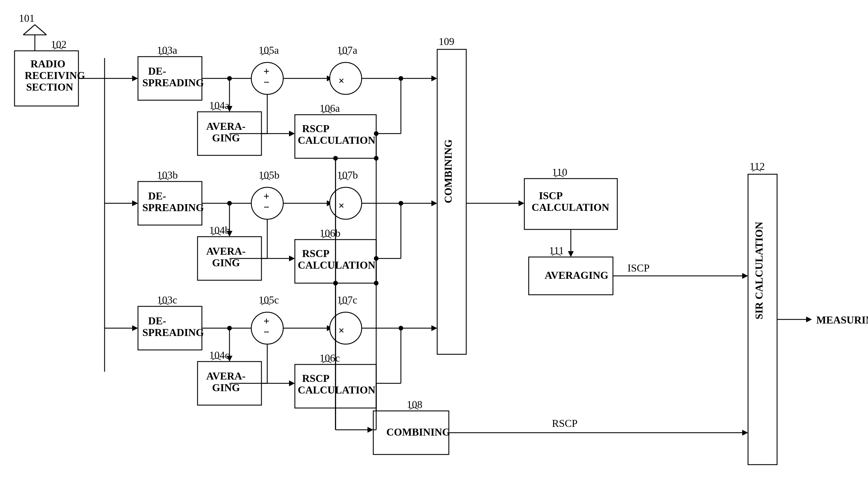 The image size is (868, 496). I want to click on despreading-a-text1: DE-, so click(157, 71).